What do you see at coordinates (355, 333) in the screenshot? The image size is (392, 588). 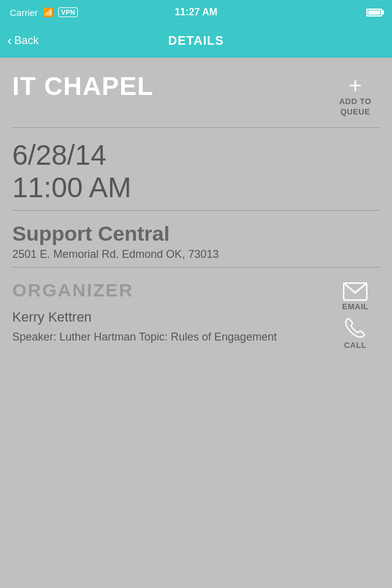 I see `call-button: CALL` at bounding box center [355, 333].